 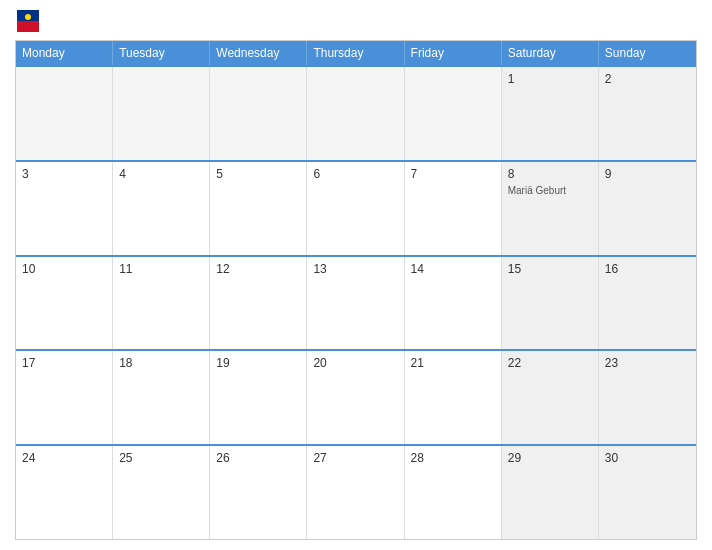 I want to click on calendar-cell: 12, so click(x=258, y=304).